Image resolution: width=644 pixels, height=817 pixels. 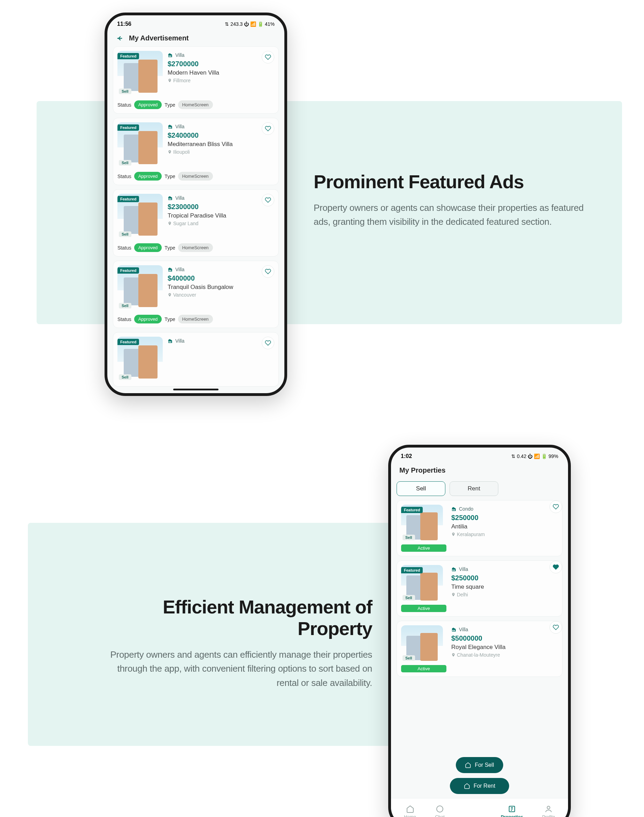 I want to click on property-location: Sugar Land, so click(x=221, y=223).